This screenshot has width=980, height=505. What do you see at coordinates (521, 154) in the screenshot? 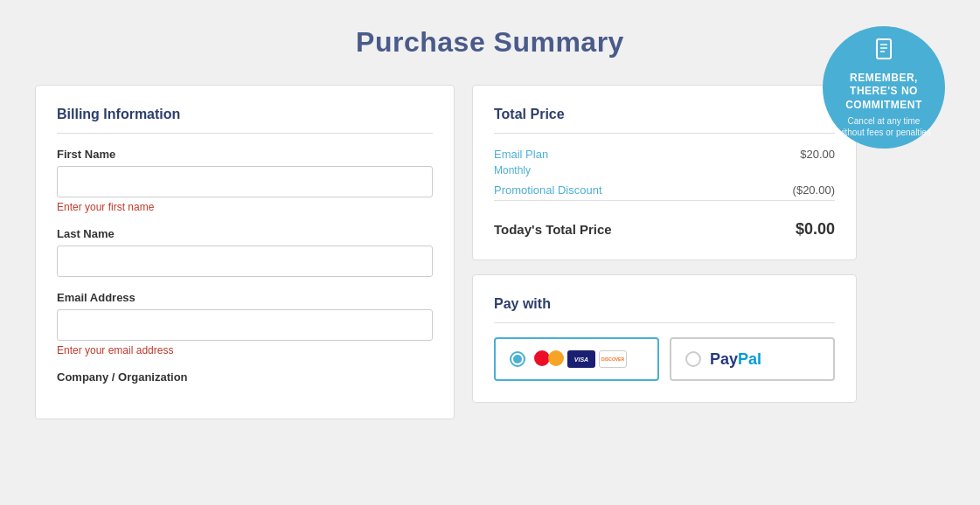
I see `email-plan-label: Email Plan` at bounding box center [521, 154].